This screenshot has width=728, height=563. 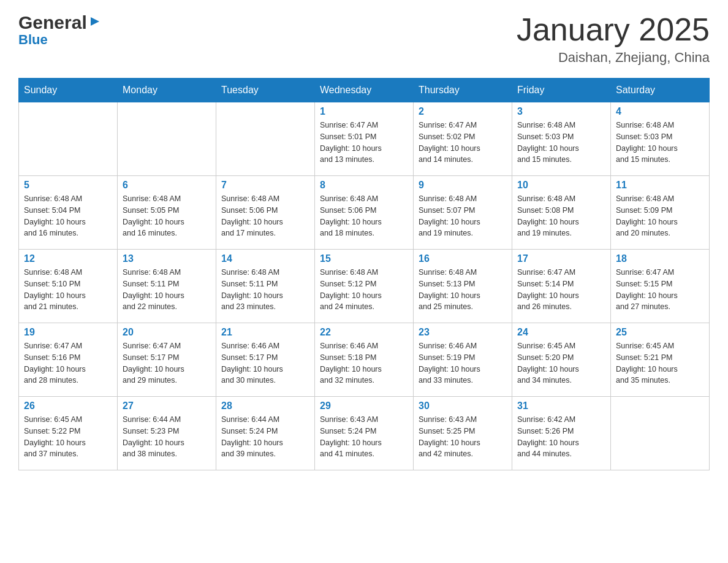 What do you see at coordinates (167, 434) in the screenshot?
I see `calendar-cell: 27Sunrise: 6:44 AMSunset: 5:23 PMDayligh…` at bounding box center [167, 434].